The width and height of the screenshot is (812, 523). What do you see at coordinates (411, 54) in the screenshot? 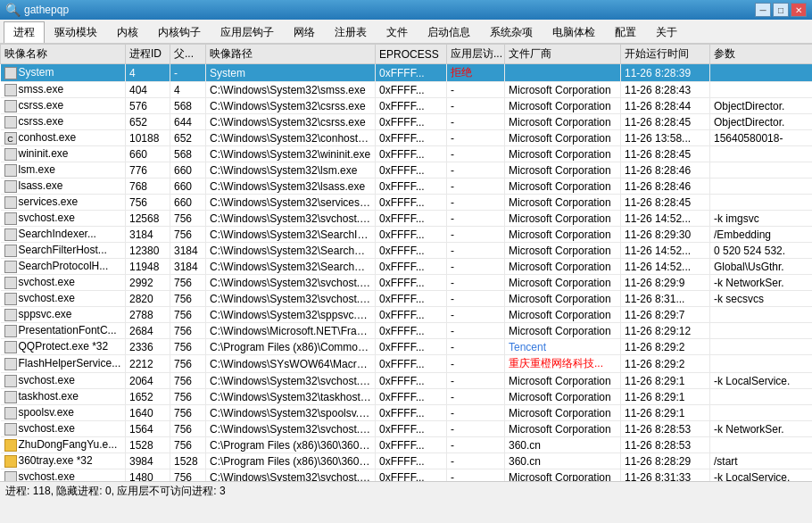
I see `column-header-4: EPROCESS` at bounding box center [411, 54].